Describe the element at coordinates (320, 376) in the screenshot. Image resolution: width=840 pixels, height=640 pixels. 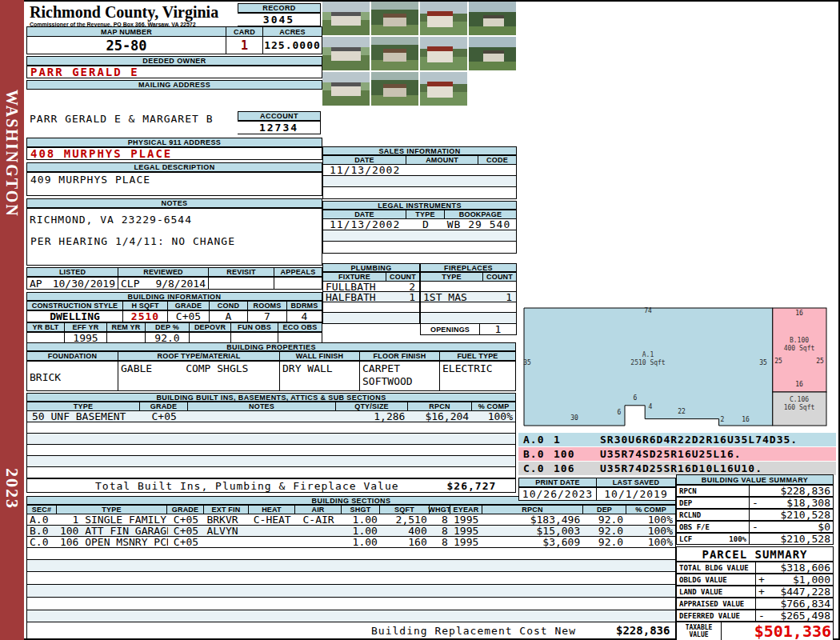
I see `wall-finish-value: DRY WALL` at that location.